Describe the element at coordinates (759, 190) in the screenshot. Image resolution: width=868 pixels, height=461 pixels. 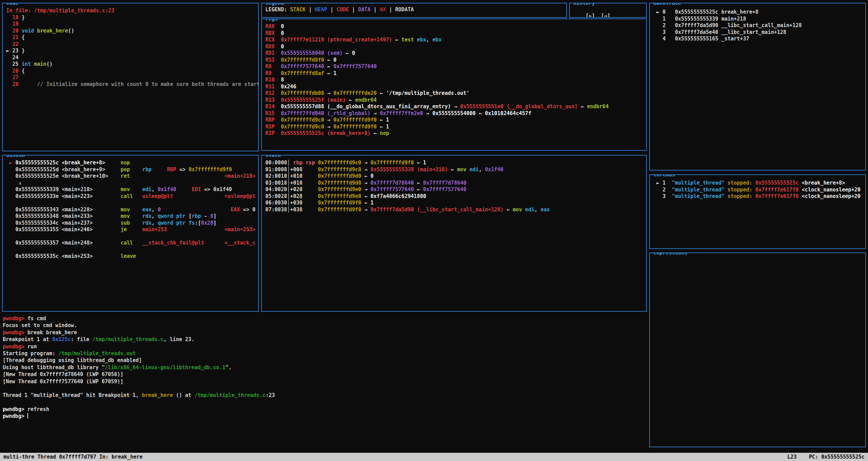
I see `text-line: 2 "multiple_thread" stopped: 0x7ffff7e61…` at that location.